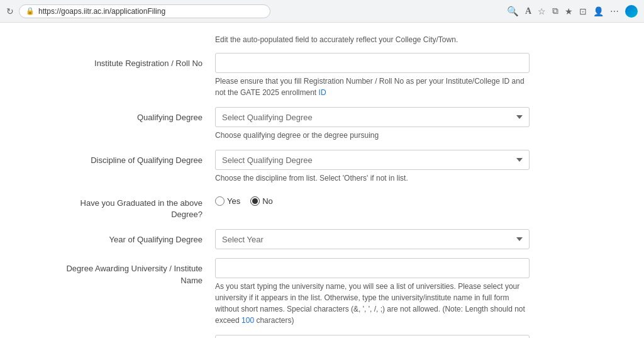 This screenshot has width=644, height=338. Describe the element at coordinates (372, 167) in the screenshot. I see `discipline-wrapper: Select Qualifying Degree Choose the disc…` at that location.